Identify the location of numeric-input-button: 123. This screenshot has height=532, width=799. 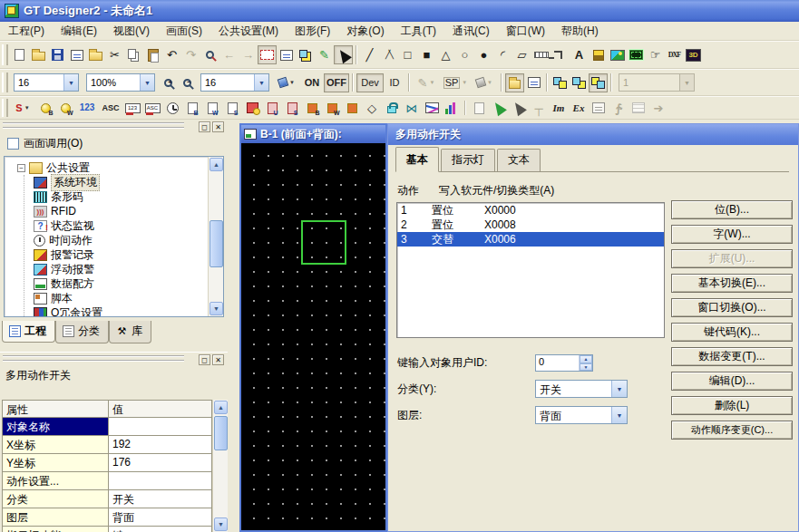
(132, 108).